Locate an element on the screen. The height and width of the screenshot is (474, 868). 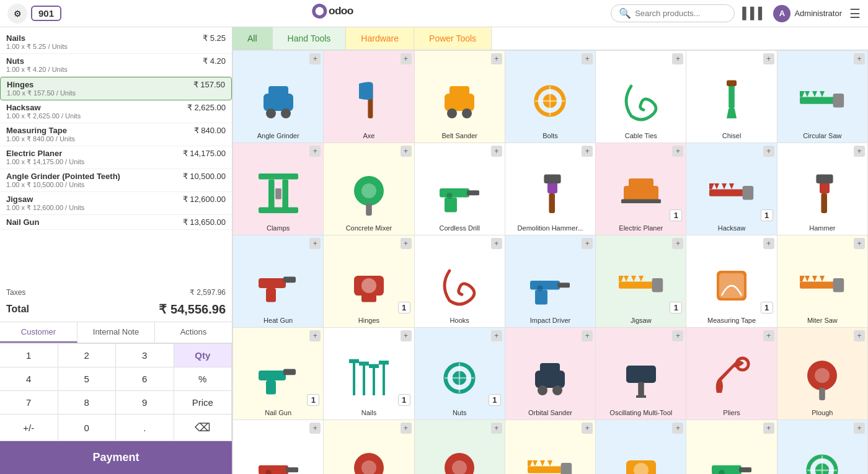
order-line: Hacksaw ₹ 2,625.00 1.00 x ₹ 2,625.00 / U… is located at coordinates (116, 112).